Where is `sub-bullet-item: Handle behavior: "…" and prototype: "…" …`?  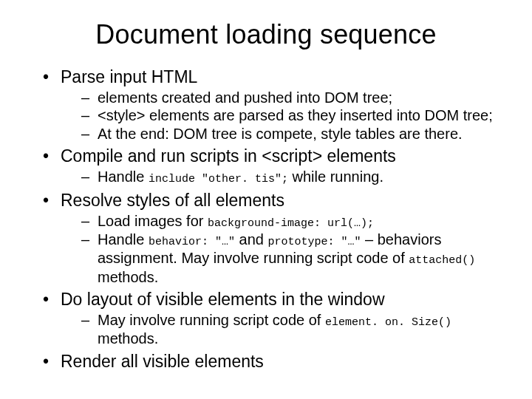 sub-bullet-item: Handle behavior: "…" and prototype: "…" … is located at coordinates (292, 259).